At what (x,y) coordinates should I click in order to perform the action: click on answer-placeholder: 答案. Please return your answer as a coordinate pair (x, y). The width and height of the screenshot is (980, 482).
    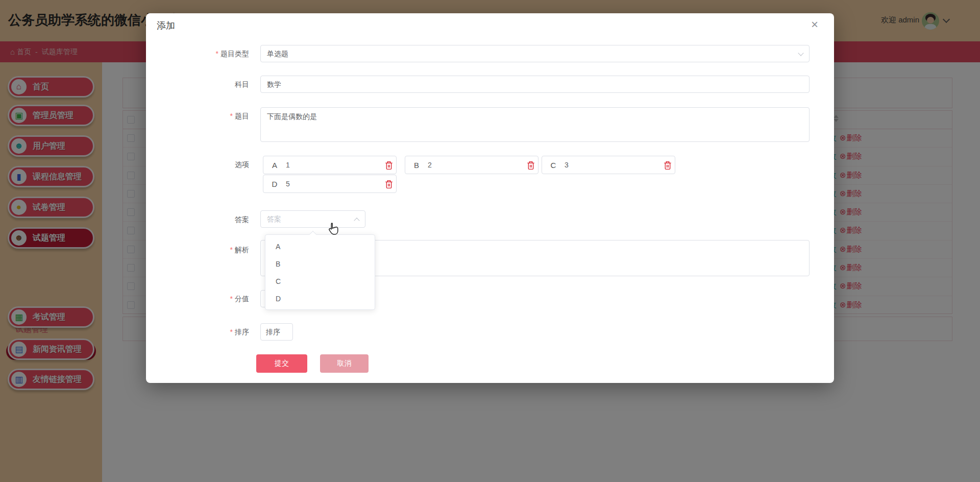
    Looking at the image, I should click on (274, 219).